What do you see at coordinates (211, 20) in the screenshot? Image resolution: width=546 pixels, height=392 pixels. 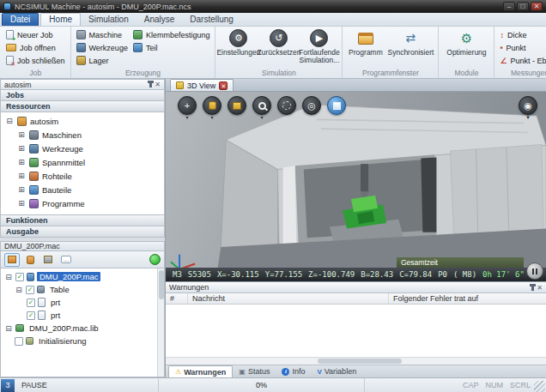 I see `tab-darstellung: Darstellung` at bounding box center [211, 20].